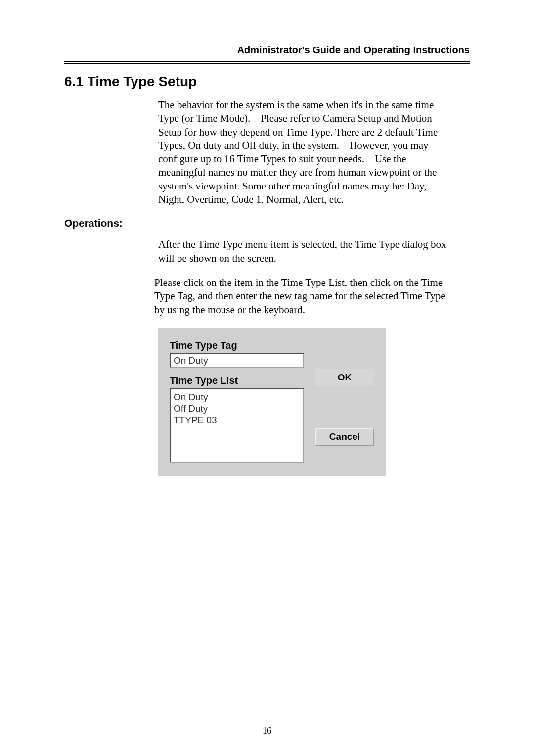 The image size is (534, 756). I want to click on time-type-list-label: Time Type List, so click(237, 381).